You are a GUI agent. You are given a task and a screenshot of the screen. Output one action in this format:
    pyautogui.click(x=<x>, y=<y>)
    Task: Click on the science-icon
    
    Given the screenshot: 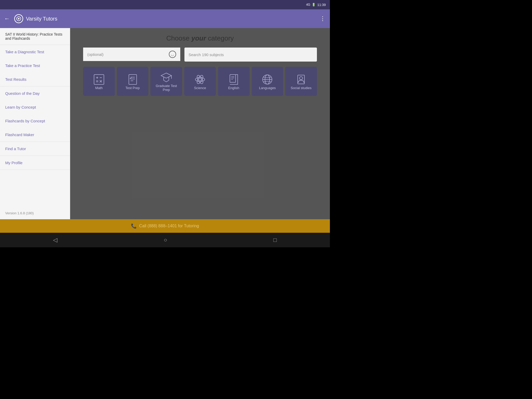 What is the action you would take?
    pyautogui.click(x=200, y=79)
    